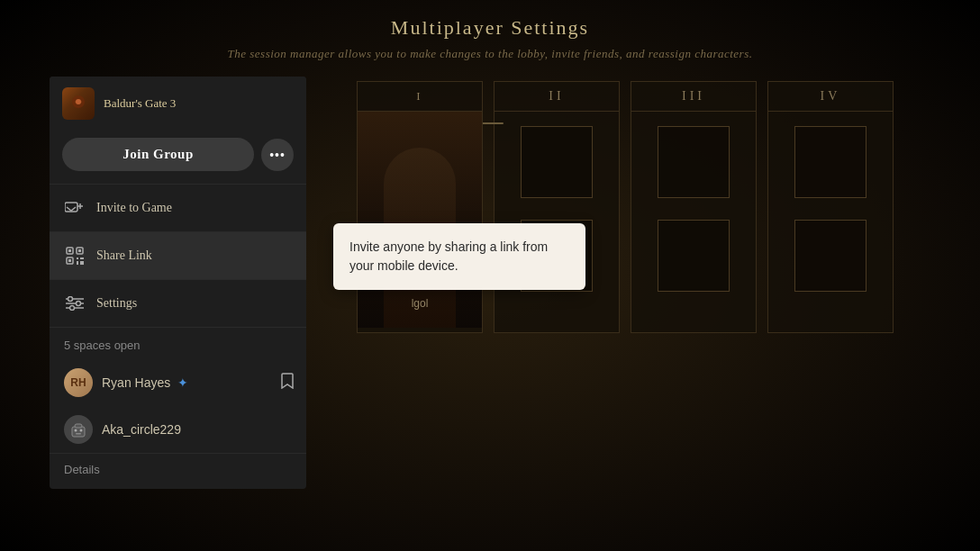 This screenshot has height=551, width=980. What do you see at coordinates (178, 208) in the screenshot?
I see `menu-item-invite: Invite to Game` at bounding box center [178, 208].